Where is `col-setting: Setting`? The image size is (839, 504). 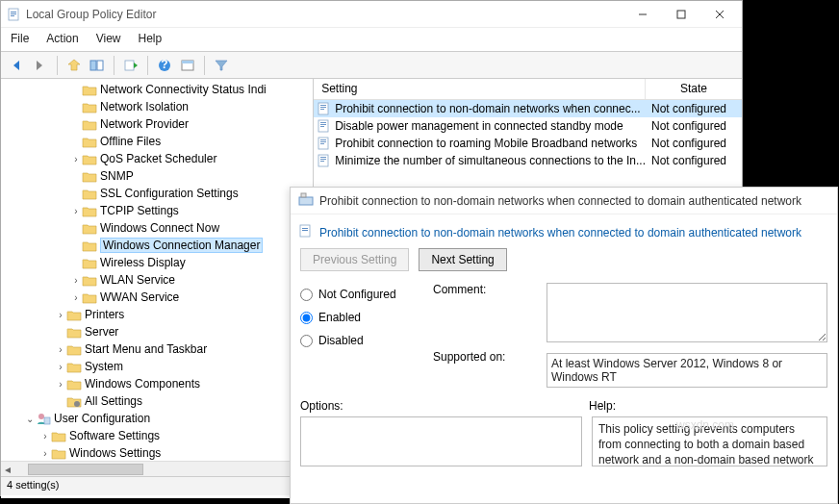
col-setting: Setting is located at coordinates (479, 88).